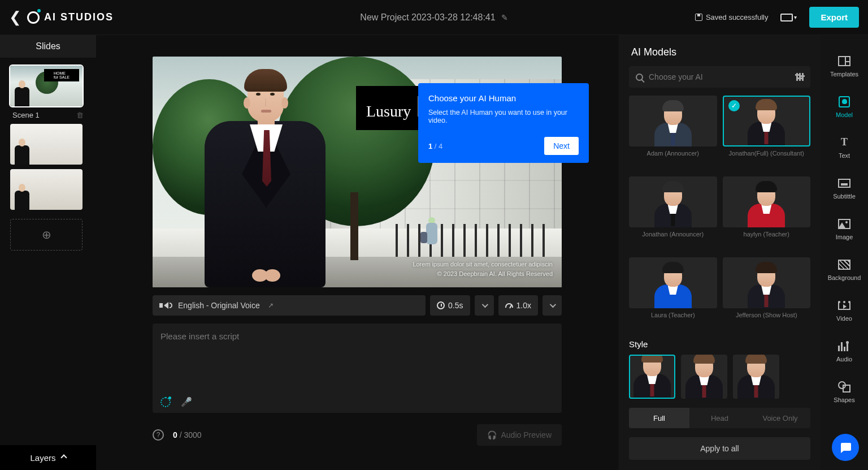 This screenshot has width=868, height=470. I want to click on duration-dropdown, so click(484, 305).